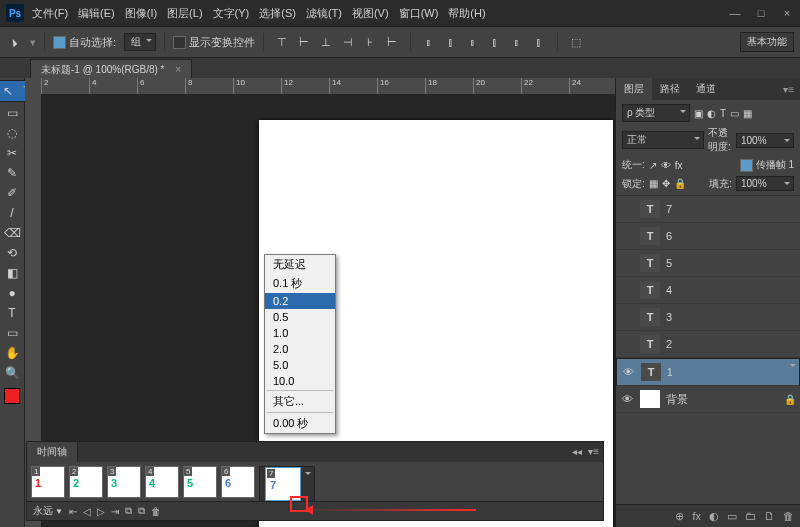  I want to click on delay-menu-item: 0.5, so click(300, 317).